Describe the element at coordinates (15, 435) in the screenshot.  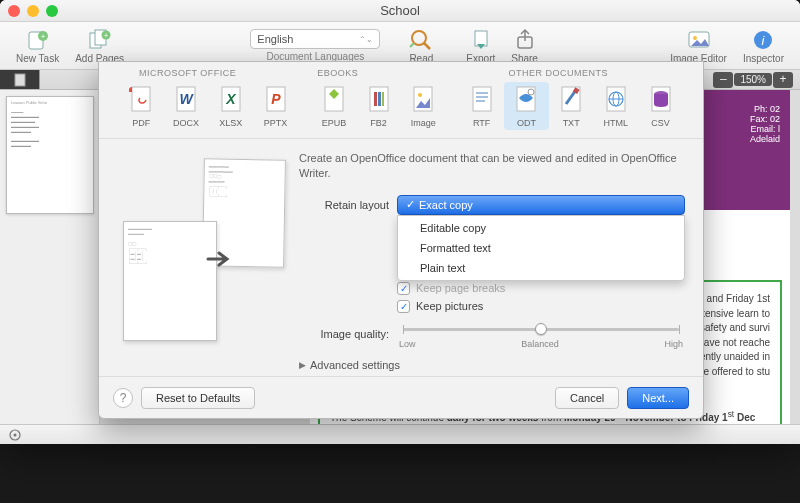
I see `gear-icon` at that location.